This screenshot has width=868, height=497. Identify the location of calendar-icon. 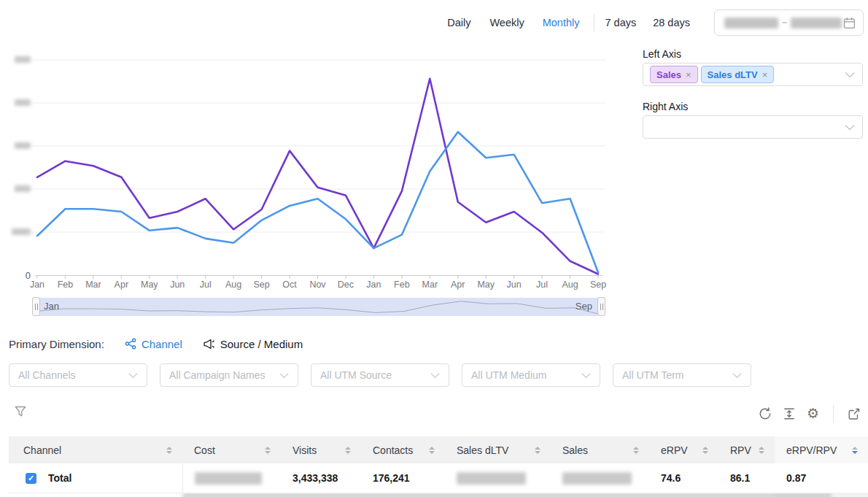
(849, 23).